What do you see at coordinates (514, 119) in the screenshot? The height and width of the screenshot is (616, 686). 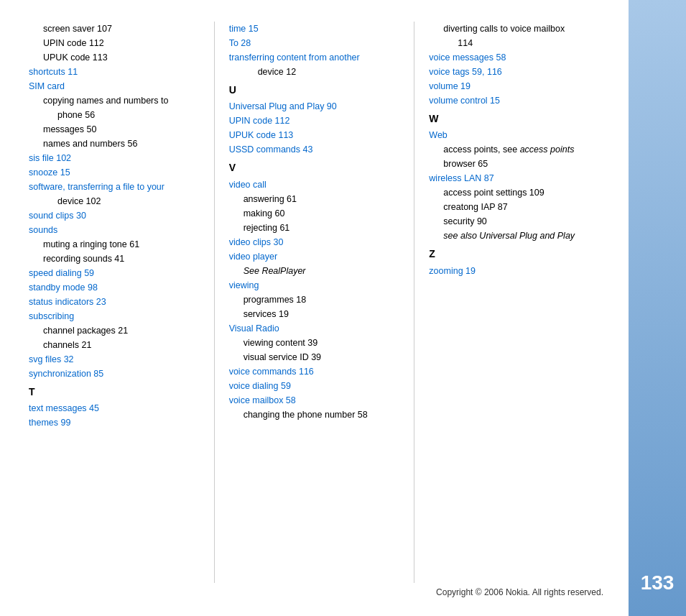 I see `list-item: W` at bounding box center [514, 119].